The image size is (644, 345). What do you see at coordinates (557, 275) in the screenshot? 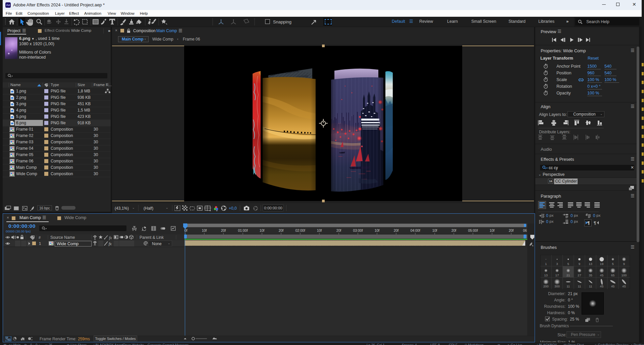
I see `svg-text: 17` at bounding box center [557, 275].